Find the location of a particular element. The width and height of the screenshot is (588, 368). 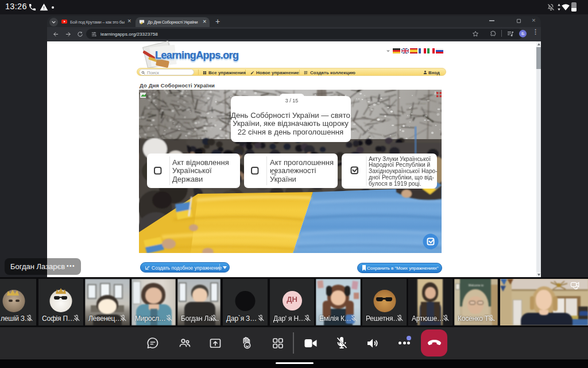

svg-text: Акт проголошення is located at coordinates (302, 162).